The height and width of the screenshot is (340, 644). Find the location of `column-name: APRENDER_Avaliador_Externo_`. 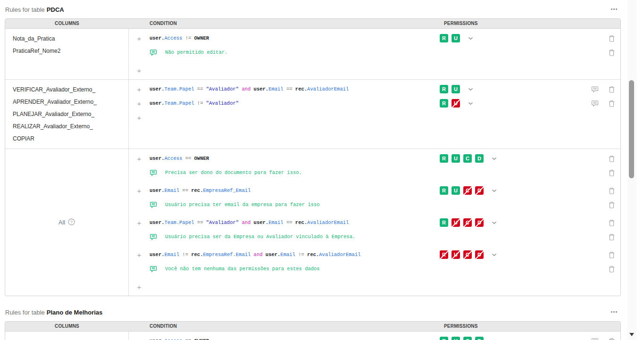

column-name: APRENDER_Avaliador_Externo_ is located at coordinates (69, 102).